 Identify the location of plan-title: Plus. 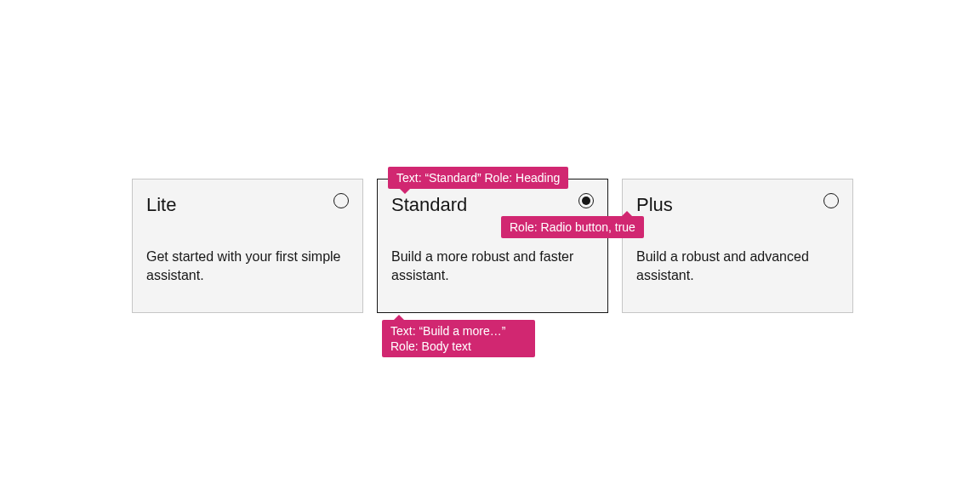
(738, 205).